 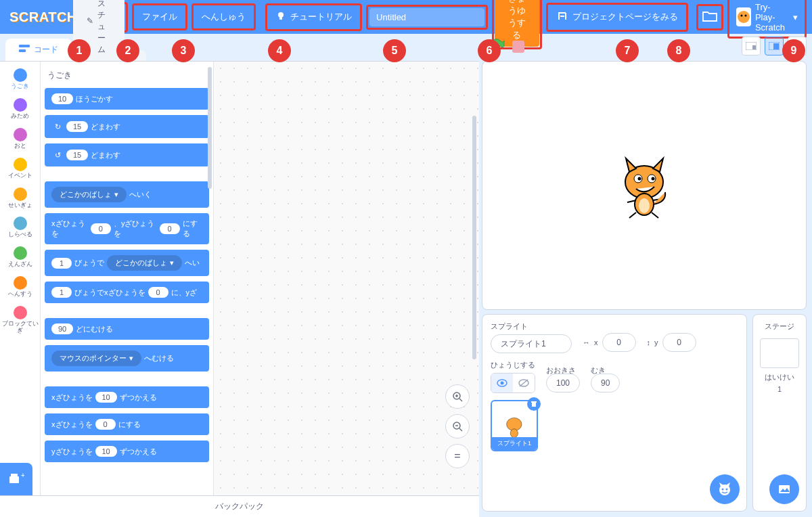 I want to click on block-text: yざひょうを, so click(x=72, y=452).